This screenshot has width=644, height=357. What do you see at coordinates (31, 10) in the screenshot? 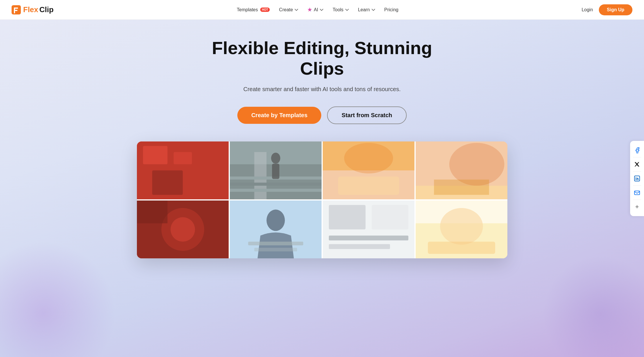
I see `logo-text-flex: Flex` at bounding box center [31, 10].